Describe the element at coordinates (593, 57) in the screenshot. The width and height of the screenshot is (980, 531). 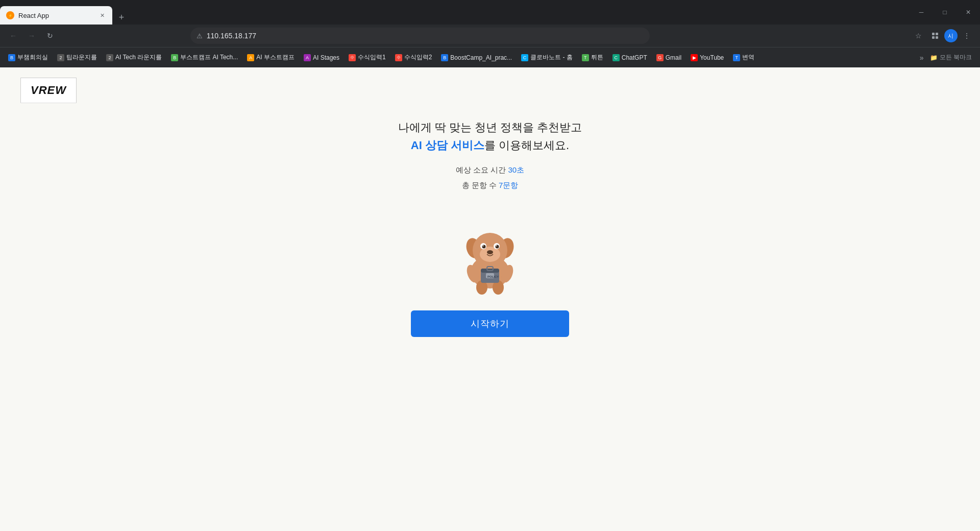
I see `bookmark-item-bk11: T 튀튼` at that location.